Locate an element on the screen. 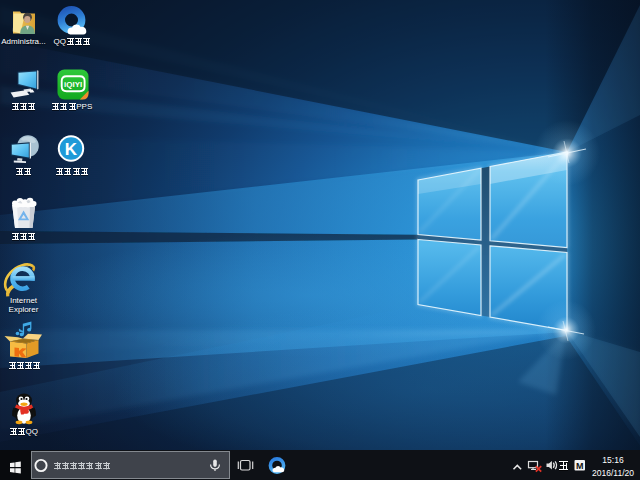  svg-text: 2016/11/20 is located at coordinates (613, 473).